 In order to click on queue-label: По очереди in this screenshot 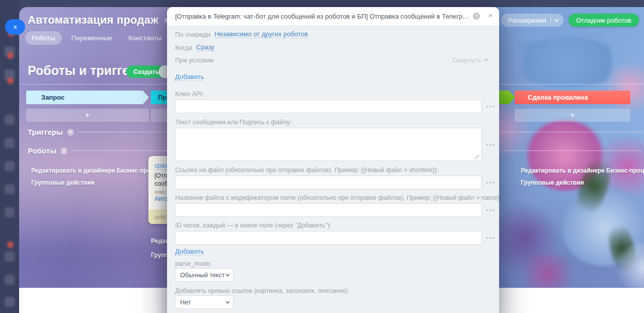, I will do `click(193, 34)`.